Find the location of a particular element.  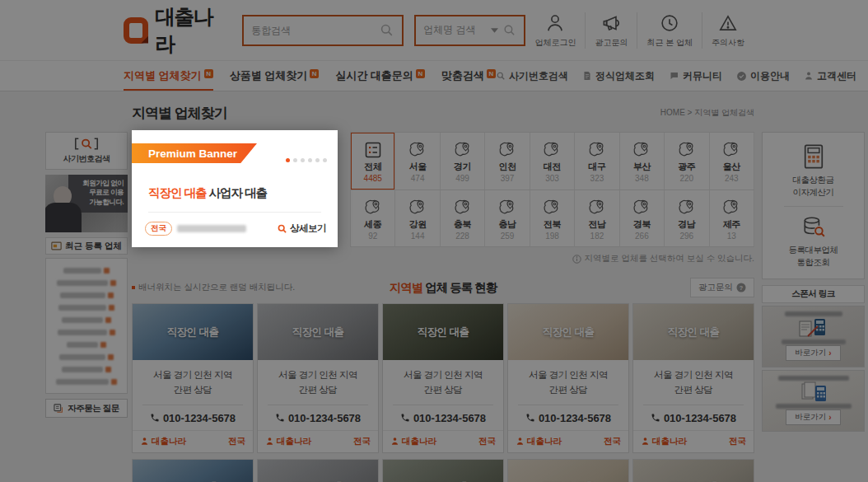

premium-ribbon: Premium Banner is located at coordinates (194, 153).